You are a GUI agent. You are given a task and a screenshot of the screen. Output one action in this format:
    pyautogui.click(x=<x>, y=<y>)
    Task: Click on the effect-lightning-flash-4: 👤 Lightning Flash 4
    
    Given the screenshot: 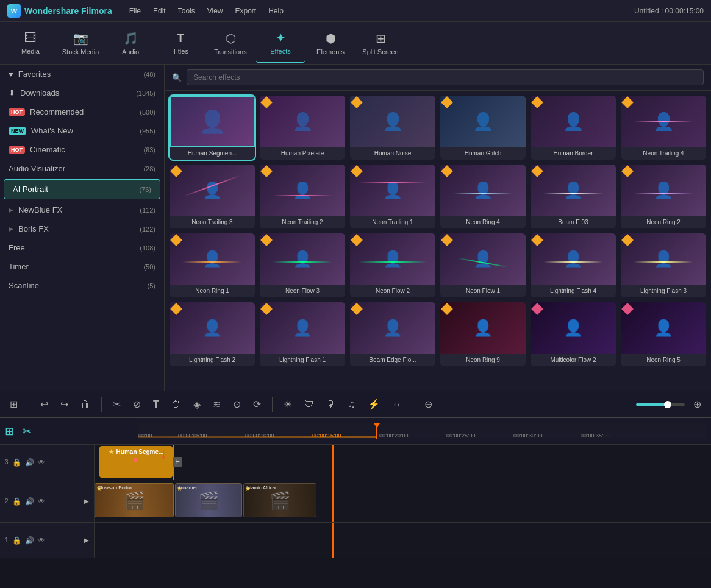 What is the action you would take?
    pyautogui.click(x=573, y=266)
    